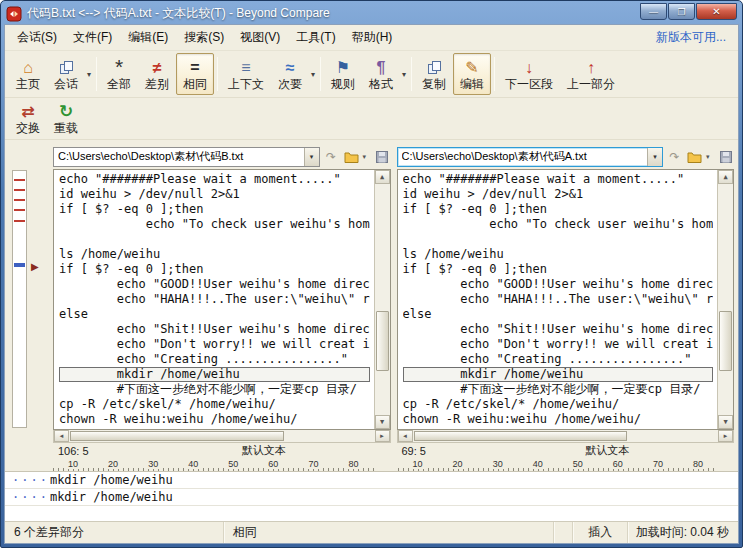  What do you see at coordinates (92, 38) in the screenshot?
I see `menu-file: 文件(F)` at bounding box center [92, 38].